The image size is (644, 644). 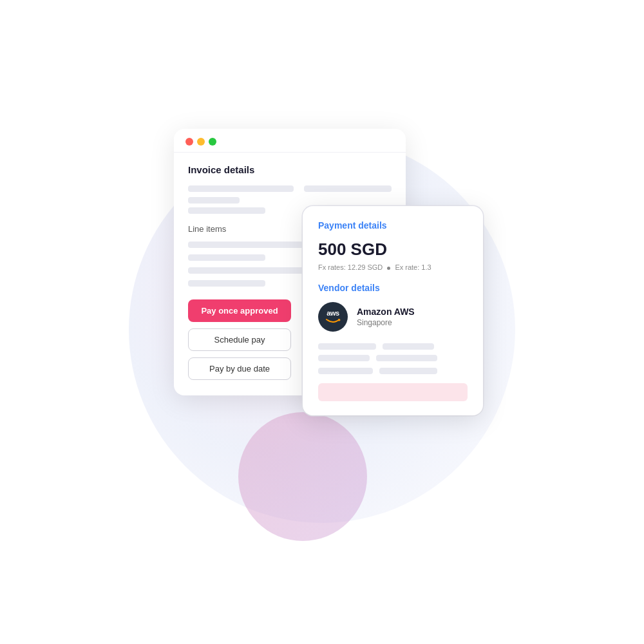 I want to click on dot-green, so click(x=213, y=142).